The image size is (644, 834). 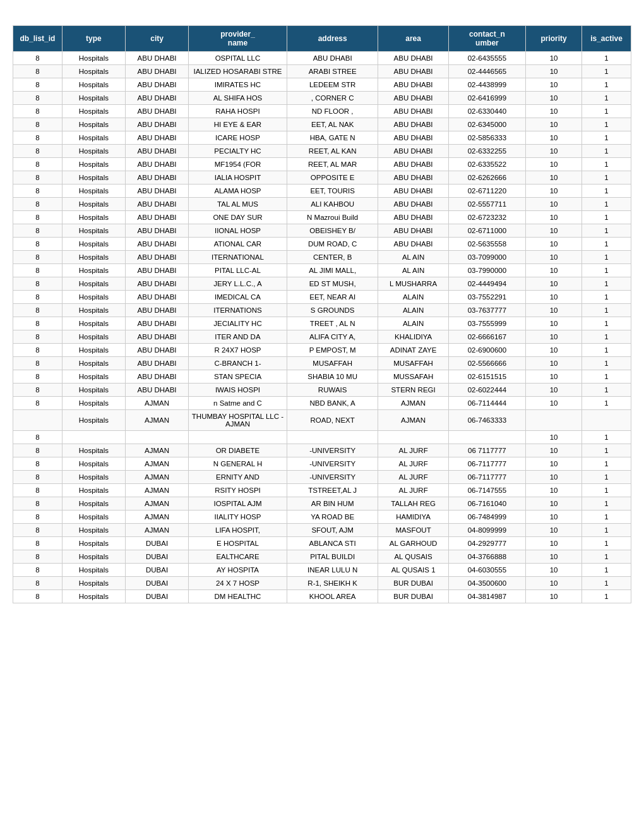 I want to click on table-row: 8HospitalsABU DHABIJERY L.L.C., AED ST M…, so click(x=322, y=284).